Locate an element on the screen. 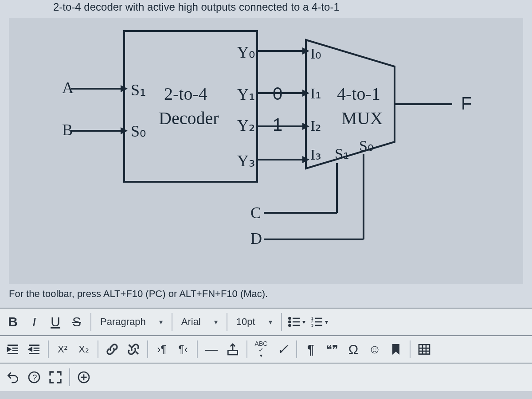 The height and width of the screenshot is (399, 532). fullscreen-button is located at coordinates (55, 377).